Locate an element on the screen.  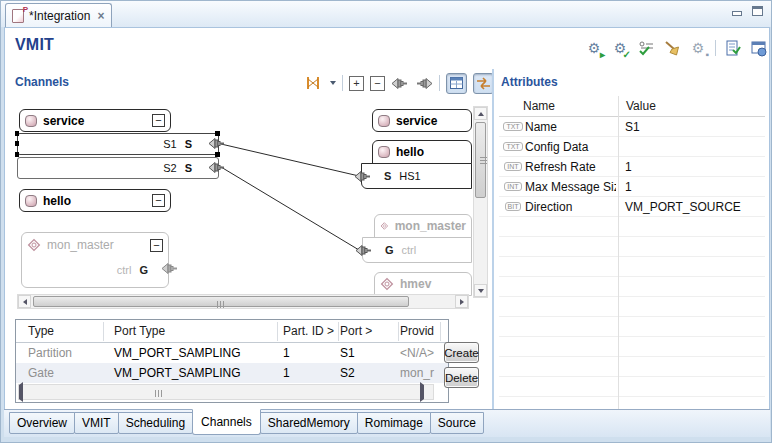
cell-port-type: VM_PORT_SAMPLING is located at coordinates (177, 373).